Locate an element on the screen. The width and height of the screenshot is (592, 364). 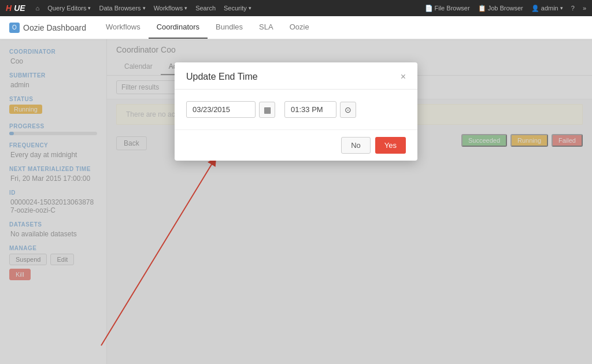
nav-search: Search is located at coordinates (206, 8).